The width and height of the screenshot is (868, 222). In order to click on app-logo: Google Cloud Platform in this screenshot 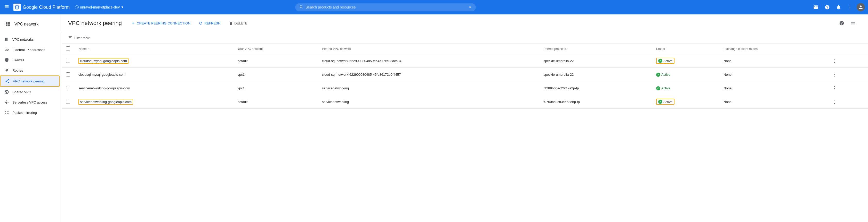, I will do `click(42, 7)`.